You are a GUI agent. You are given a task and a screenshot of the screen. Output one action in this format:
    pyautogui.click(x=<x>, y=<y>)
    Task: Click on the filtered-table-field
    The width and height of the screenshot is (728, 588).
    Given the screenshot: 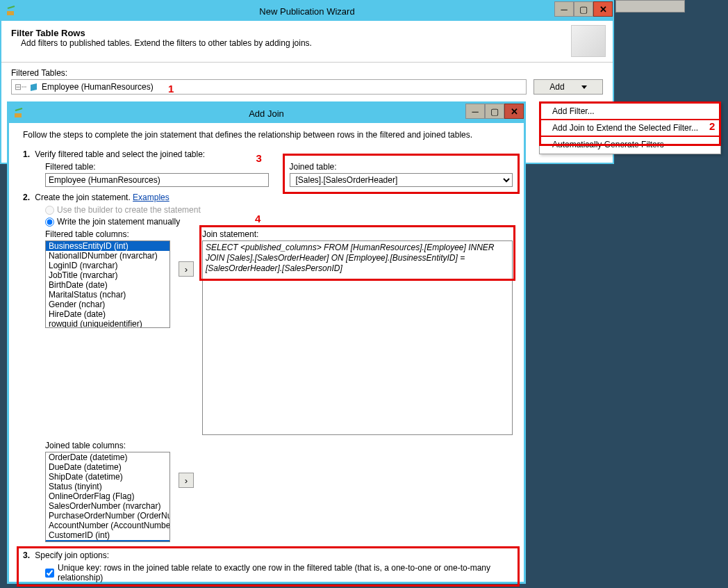 What is the action you would take?
    pyautogui.click(x=157, y=180)
    